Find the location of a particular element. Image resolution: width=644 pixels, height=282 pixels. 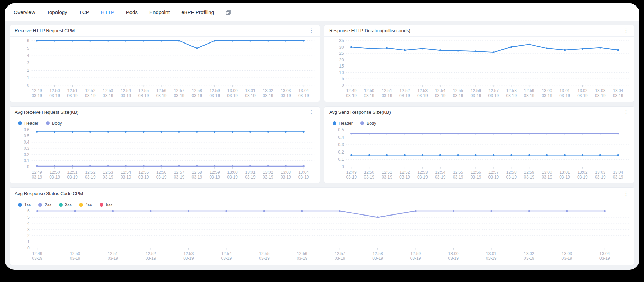

legend-dot-5xx is located at coordinates (101, 205).